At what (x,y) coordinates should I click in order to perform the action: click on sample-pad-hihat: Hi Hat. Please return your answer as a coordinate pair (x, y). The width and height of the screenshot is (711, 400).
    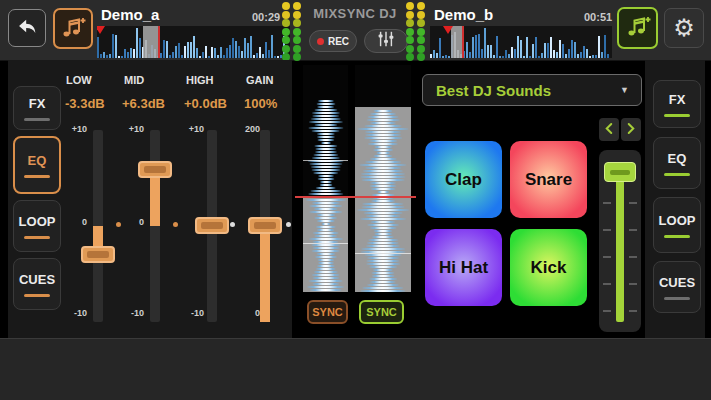
    Looking at the image, I should click on (464, 268).